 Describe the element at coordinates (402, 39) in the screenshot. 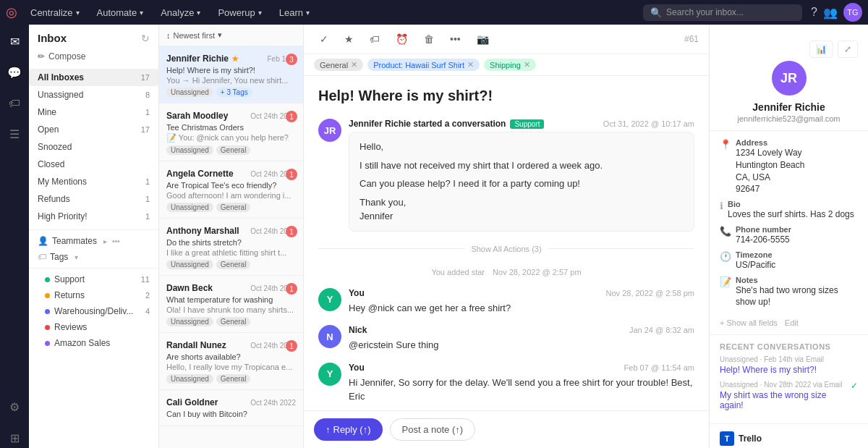

I see `snooze-button: ⏰` at that location.